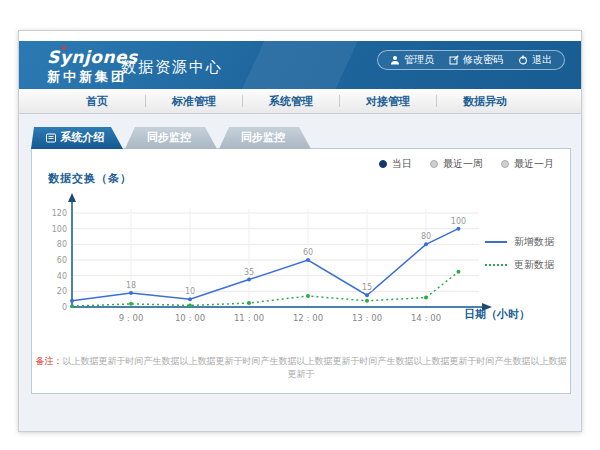  Describe the element at coordinates (534, 265) in the screenshot. I see `legend-label: 更新数据` at that location.